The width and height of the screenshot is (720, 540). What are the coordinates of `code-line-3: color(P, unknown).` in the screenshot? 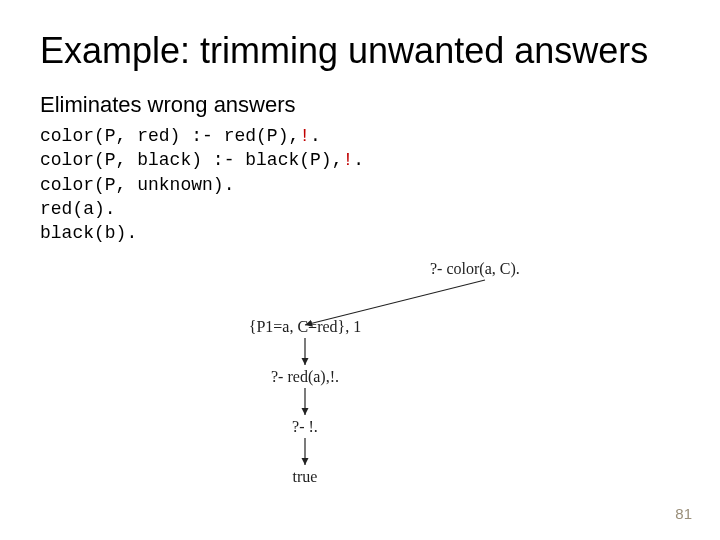 It's located at (137, 185).